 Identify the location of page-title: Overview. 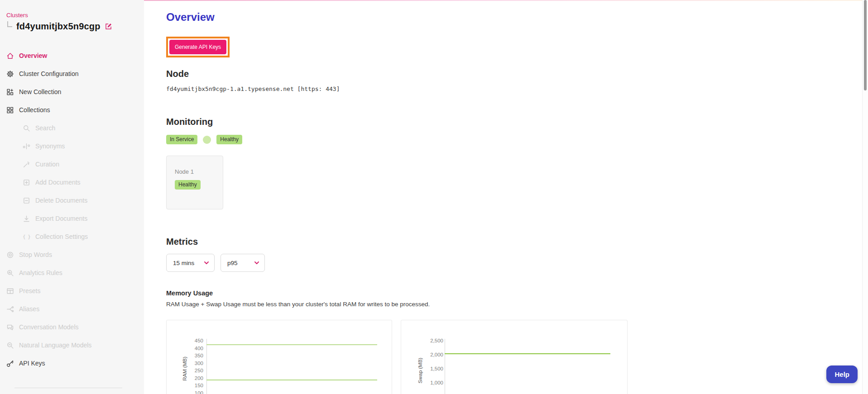
(517, 17).